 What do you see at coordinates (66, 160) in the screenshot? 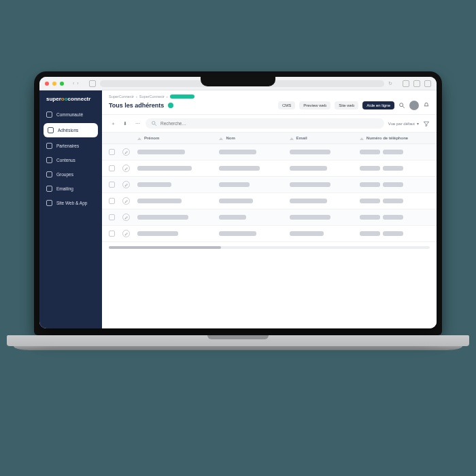
I see `sidebar-item-label: Contenus` at bounding box center [66, 160].